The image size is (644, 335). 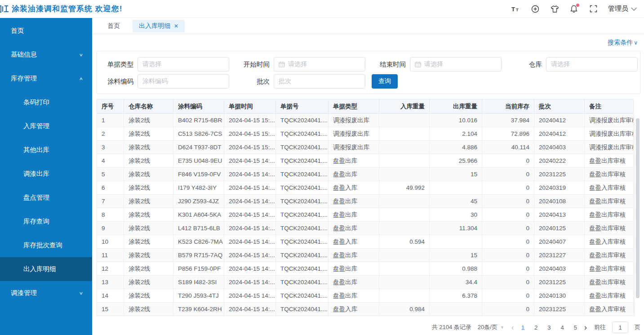 What do you see at coordinates (199, 147) in the screenshot?
I see `cell-paint-code: D624 T937-8DT` at bounding box center [199, 147].